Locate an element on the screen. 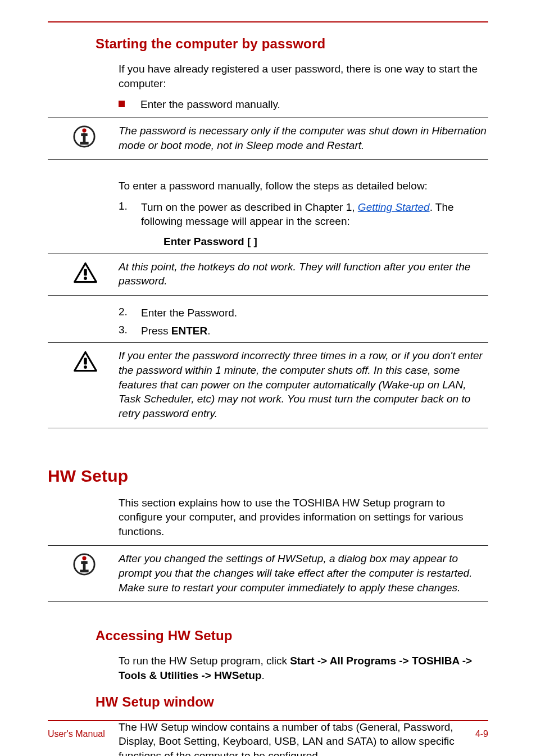  step3-pre: Press is located at coordinates (156, 331).